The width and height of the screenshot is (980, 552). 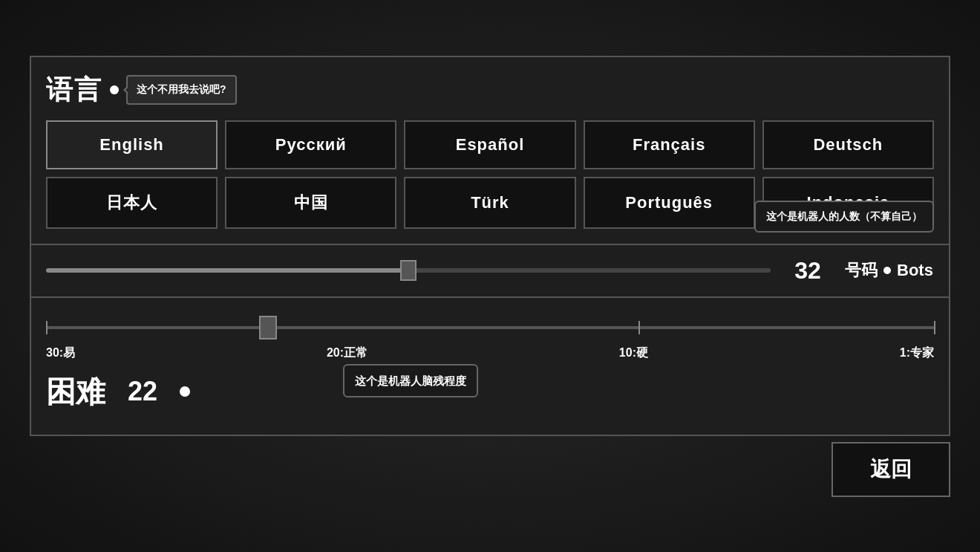 What do you see at coordinates (310, 145) in the screenshot?
I see `lang-btn-russian: Русский` at bounding box center [310, 145].